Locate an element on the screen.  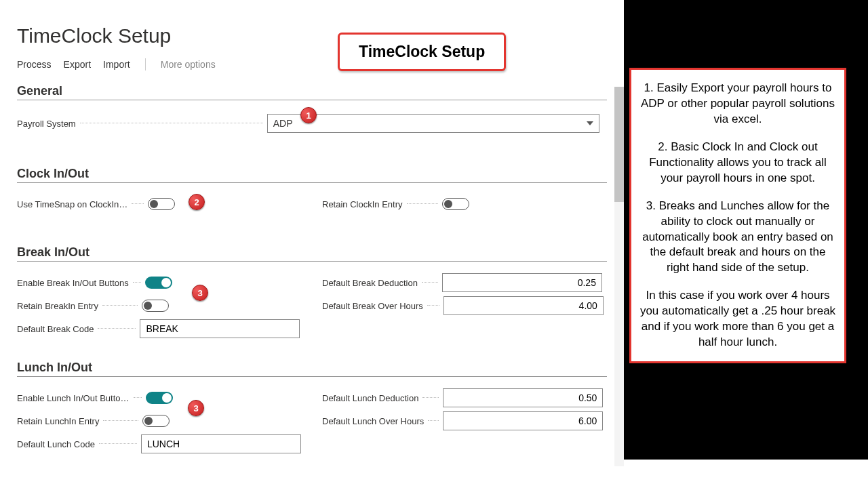
retain-clockin-toggle is located at coordinates (456, 204).